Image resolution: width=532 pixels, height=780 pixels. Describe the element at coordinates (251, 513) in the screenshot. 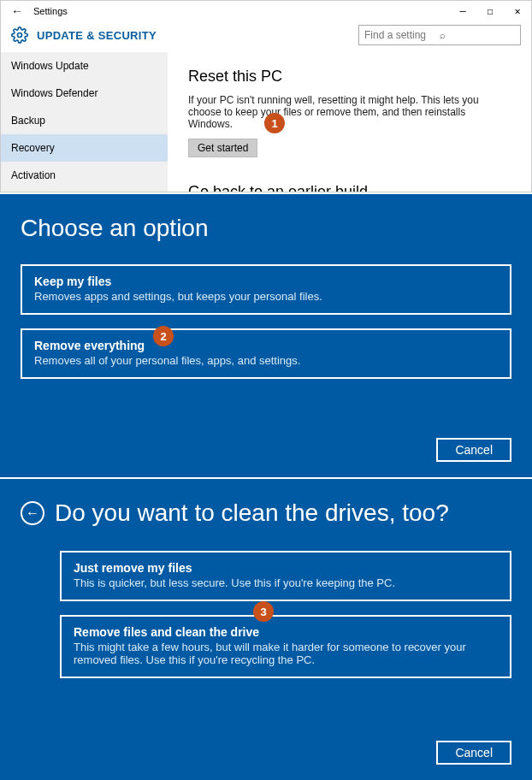

I see `clean-drives-heading: Do you want to clean the drives, too?` at that location.